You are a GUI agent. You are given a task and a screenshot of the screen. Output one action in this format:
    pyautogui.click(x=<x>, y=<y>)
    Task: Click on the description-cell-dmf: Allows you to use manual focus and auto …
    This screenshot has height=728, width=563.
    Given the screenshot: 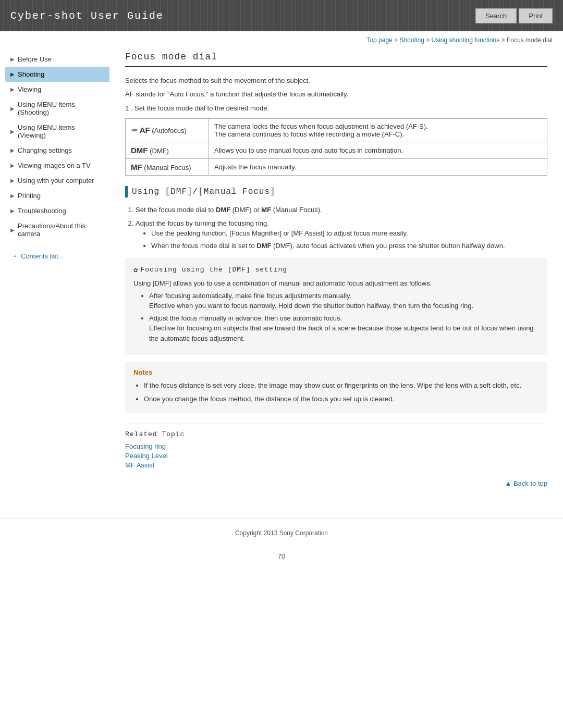 What is the action you would take?
    pyautogui.click(x=378, y=151)
    